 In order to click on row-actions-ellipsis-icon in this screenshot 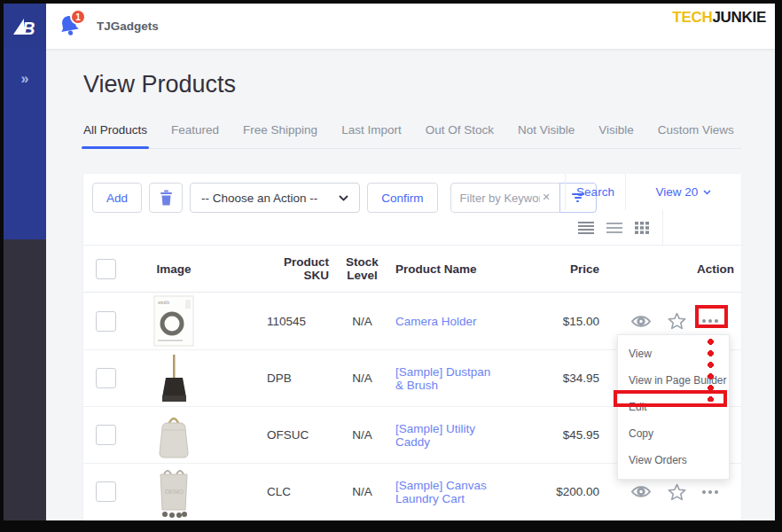, I will do `click(710, 492)`.